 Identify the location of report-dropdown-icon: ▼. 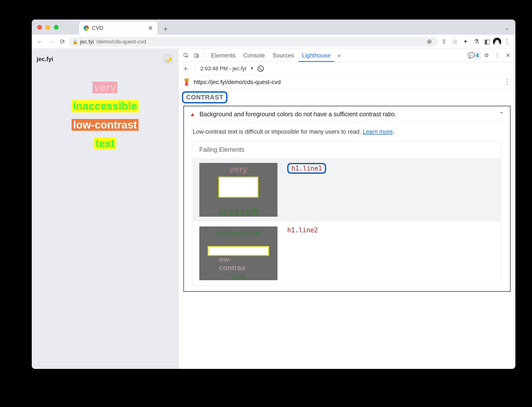
(252, 68).